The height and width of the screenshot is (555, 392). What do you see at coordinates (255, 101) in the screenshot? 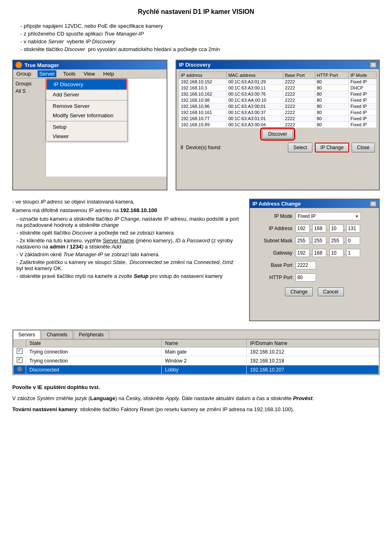
I see `ip-row-4-mac: 00:1C:63:AA:00:10` at bounding box center [255, 101].